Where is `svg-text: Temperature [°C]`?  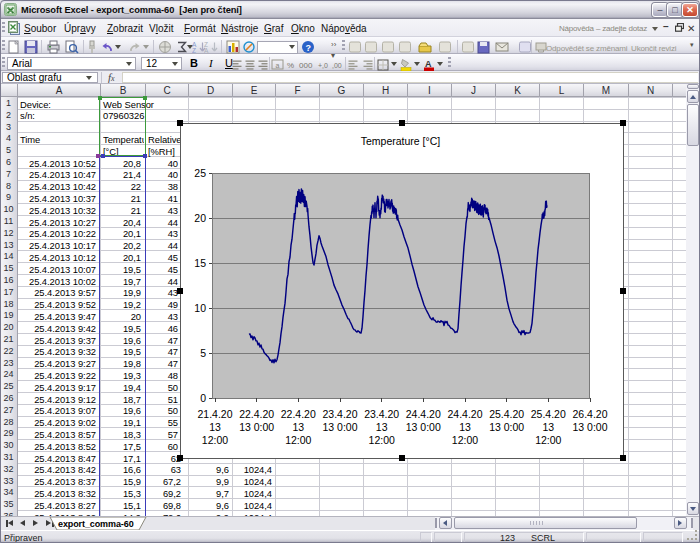
svg-text: Temperature [°C] is located at coordinates (401, 141).